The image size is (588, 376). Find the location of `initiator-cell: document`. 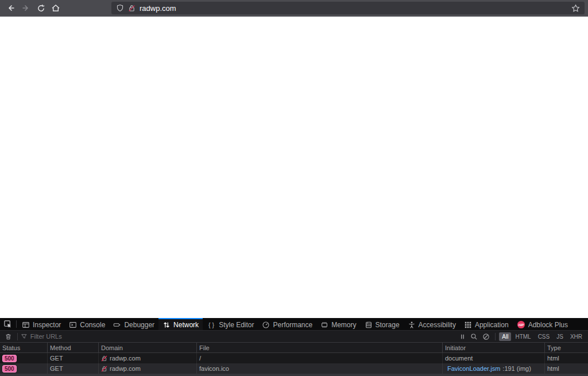

initiator-cell: document is located at coordinates (494, 358).